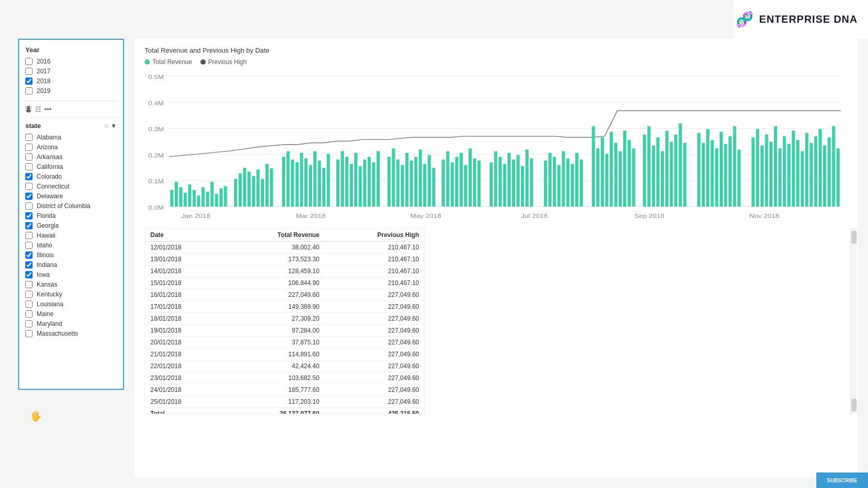 This screenshot has height=488, width=868. Describe the element at coordinates (71, 235) in the screenshot. I see `state-hawaii: Hawaii` at that location.